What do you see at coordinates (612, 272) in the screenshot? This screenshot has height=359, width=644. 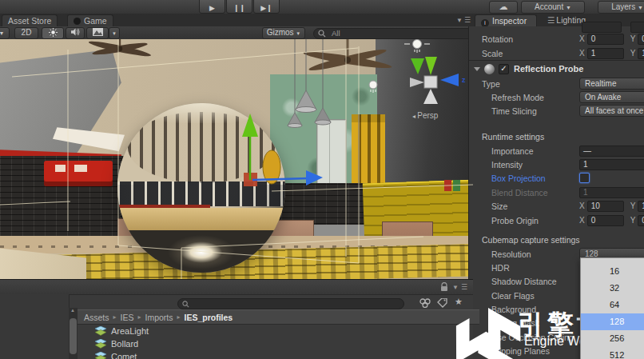 I see `resolution-option: 16` at bounding box center [612, 272].